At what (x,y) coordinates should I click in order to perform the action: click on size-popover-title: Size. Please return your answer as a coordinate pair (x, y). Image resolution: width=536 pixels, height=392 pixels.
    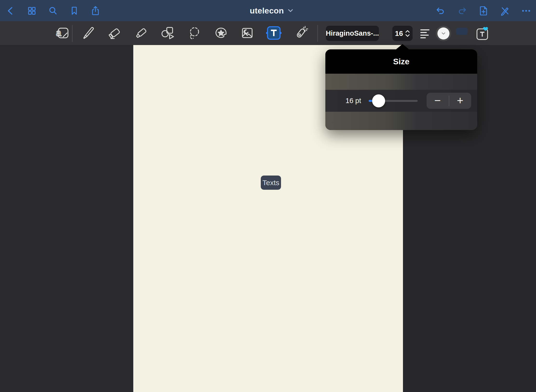
    Looking at the image, I should click on (401, 62).